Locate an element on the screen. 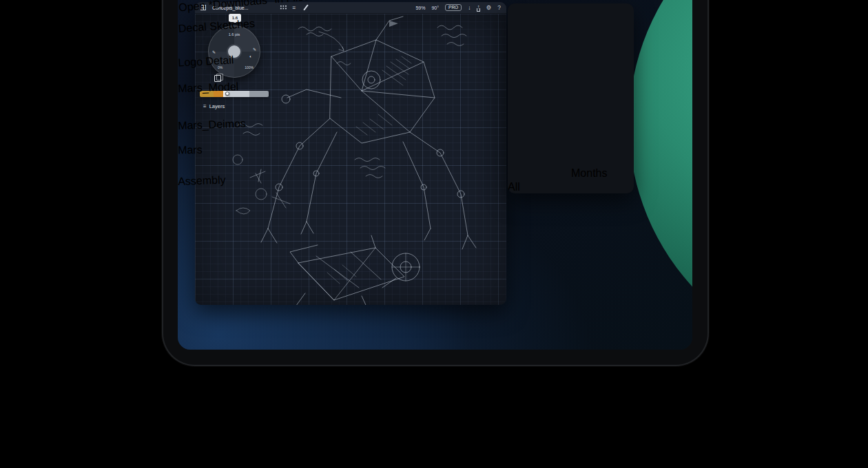  drag-thumb-mars is located at coordinates (191, 160).